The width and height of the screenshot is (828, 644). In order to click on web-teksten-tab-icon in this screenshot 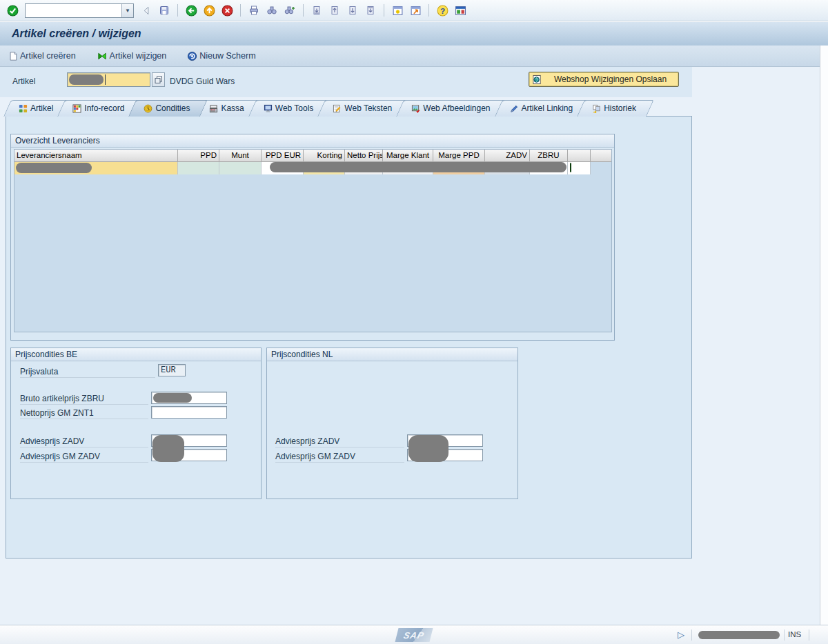, I will do `click(337, 109)`.